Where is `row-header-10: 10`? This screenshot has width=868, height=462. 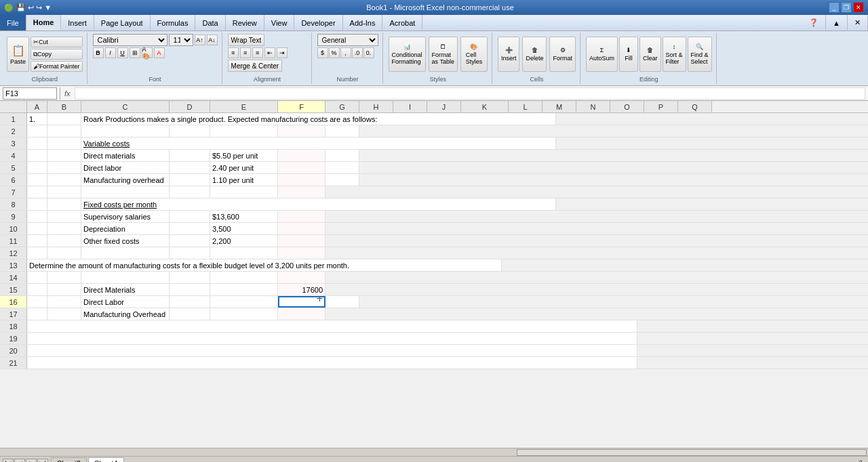 row-header-10: 10 is located at coordinates (14, 229).